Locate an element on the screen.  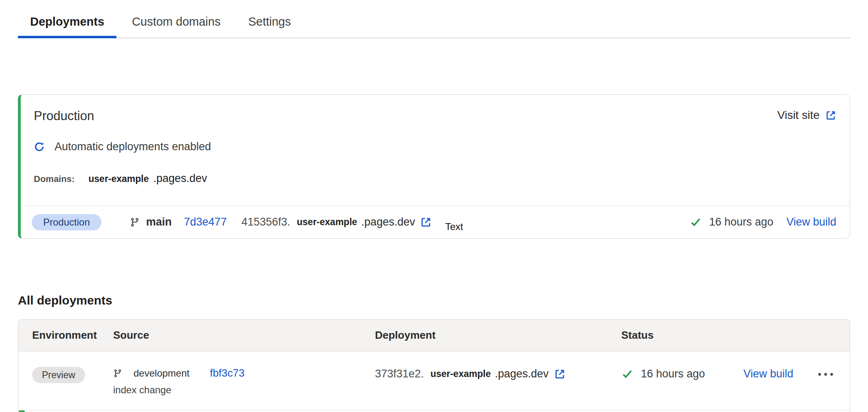
table-header-row: Environment Source Deployment Status is located at coordinates (434, 335).